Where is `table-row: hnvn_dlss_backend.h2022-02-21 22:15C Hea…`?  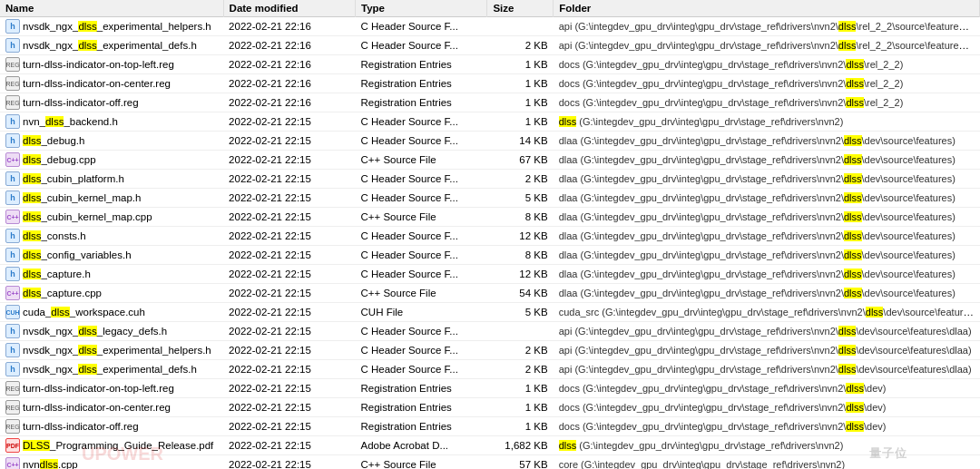
table-row: hnvn_dlss_backend.h2022-02-21 22:15C Hea… is located at coordinates (490, 122).